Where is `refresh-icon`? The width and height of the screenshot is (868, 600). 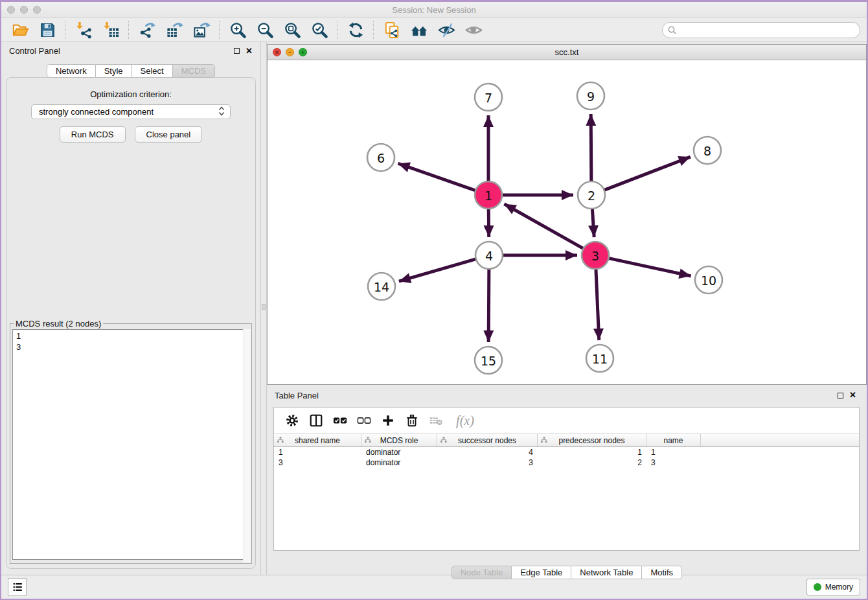 refresh-icon is located at coordinates (356, 30).